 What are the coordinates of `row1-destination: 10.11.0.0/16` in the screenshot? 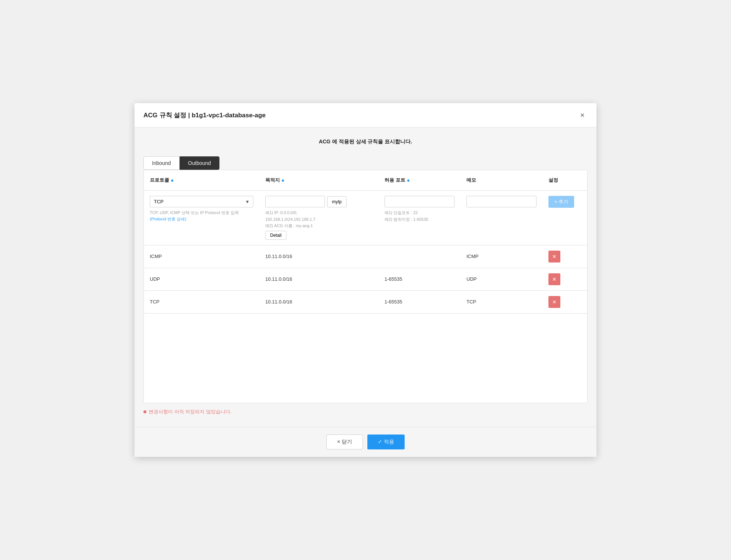 It's located at (319, 256).